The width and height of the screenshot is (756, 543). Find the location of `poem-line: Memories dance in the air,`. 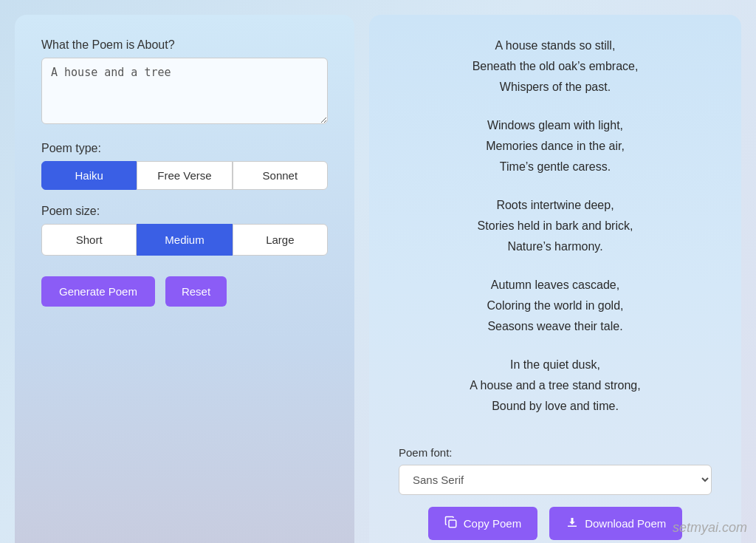

poem-line: Memories dance in the air, is located at coordinates (555, 146).